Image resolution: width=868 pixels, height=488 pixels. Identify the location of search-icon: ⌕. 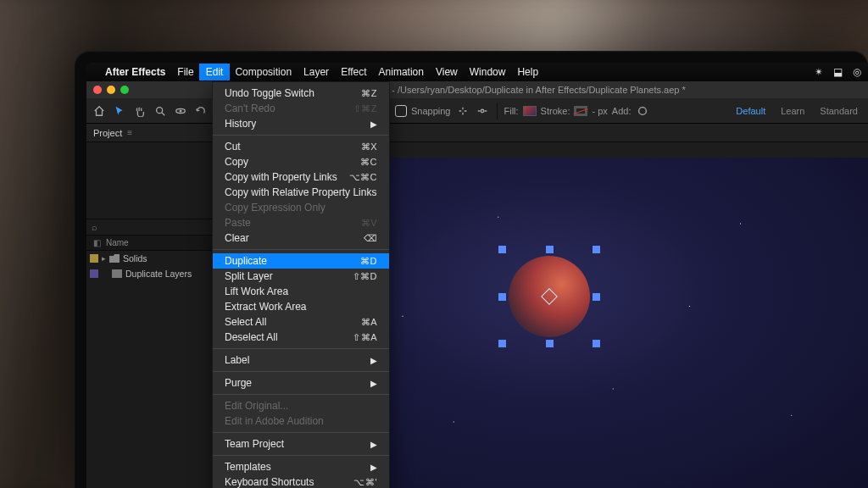
(95, 227).